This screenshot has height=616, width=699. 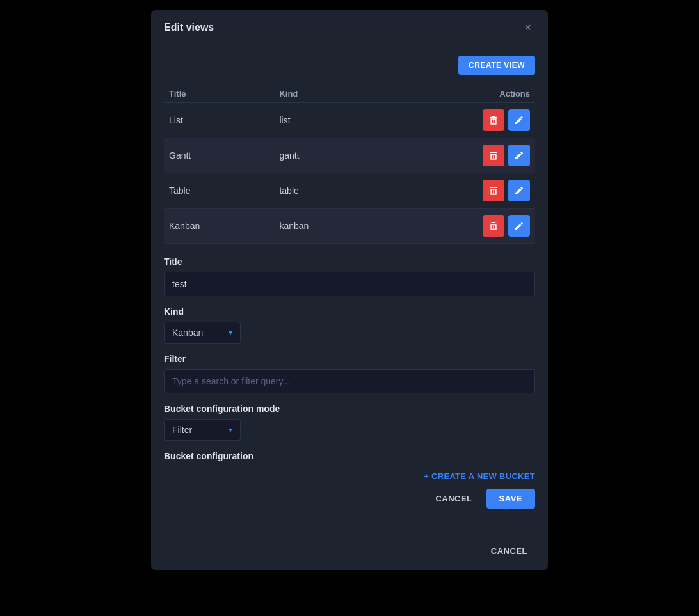 What do you see at coordinates (219, 191) in the screenshot?
I see `row-title: Table` at bounding box center [219, 191].